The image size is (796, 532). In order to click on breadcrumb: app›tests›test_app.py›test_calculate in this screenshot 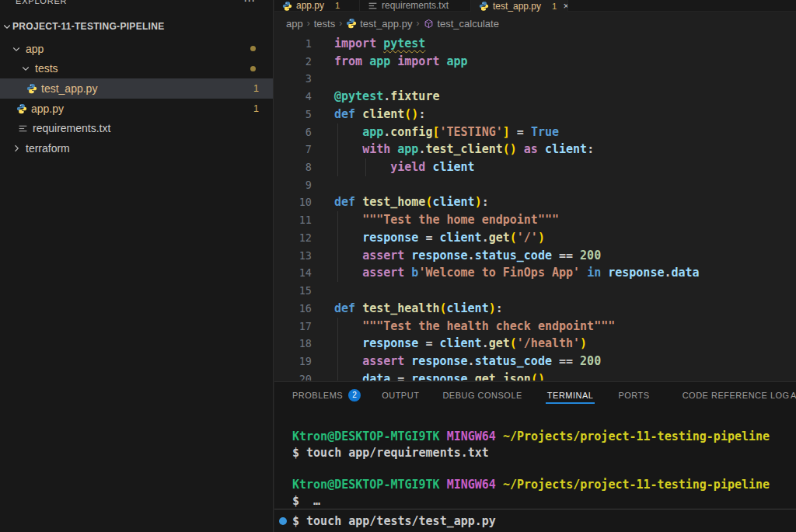, I will do `click(535, 23)`.